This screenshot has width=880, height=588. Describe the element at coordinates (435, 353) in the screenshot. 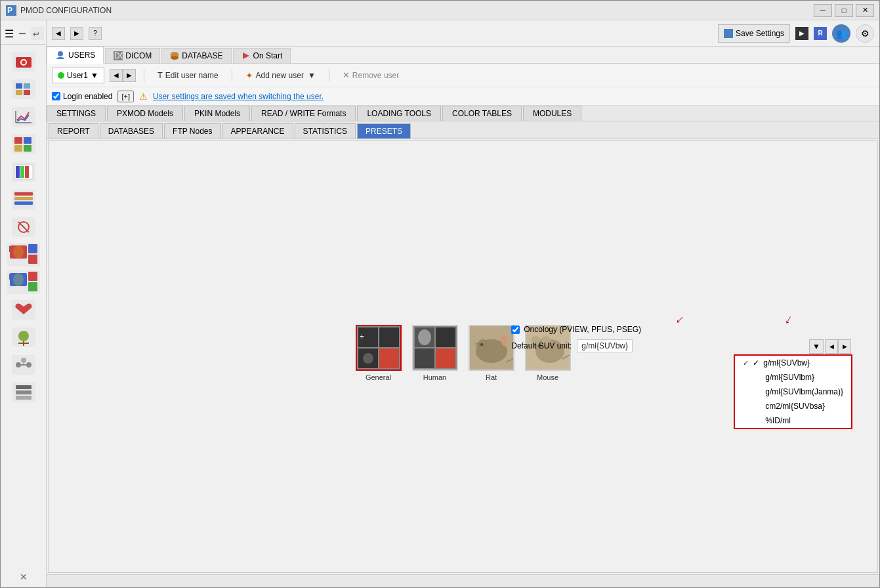

I see `preset-human: Human` at that location.